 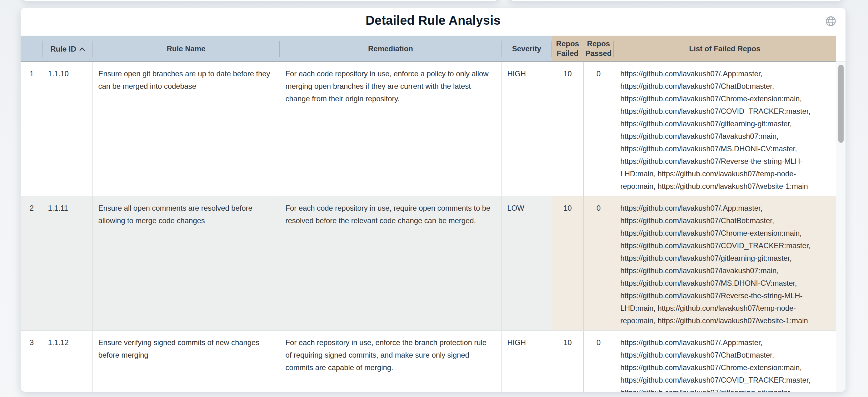 I want to click on vertical-scrollbar-track, so click(x=840, y=226).